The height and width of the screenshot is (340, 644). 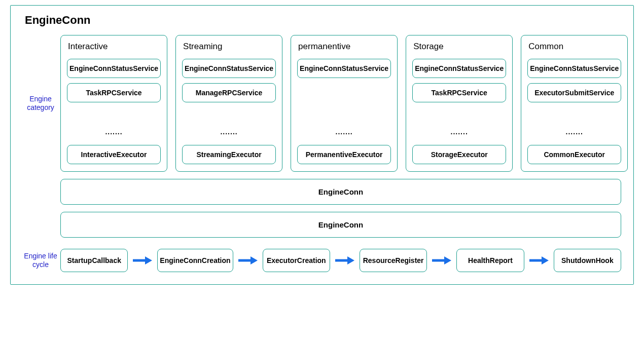 I want to click on lifecycle-step: HealthReport, so click(x=490, y=260).